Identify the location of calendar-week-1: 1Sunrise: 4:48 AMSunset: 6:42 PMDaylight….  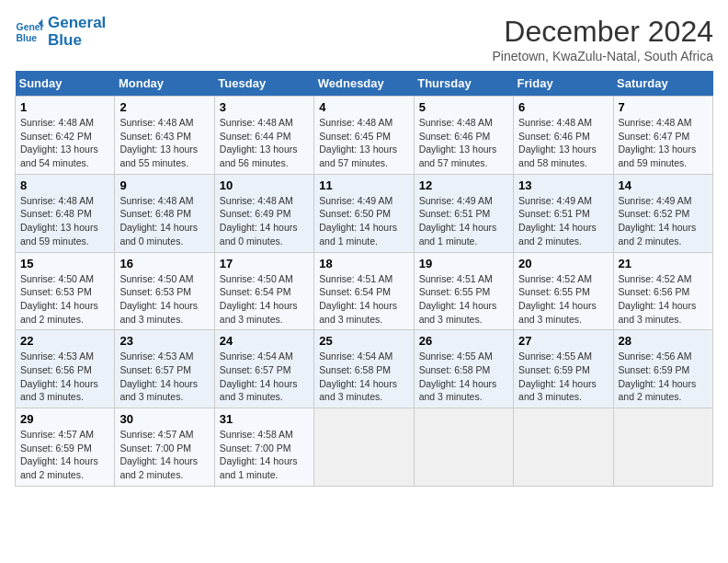
(364, 136).